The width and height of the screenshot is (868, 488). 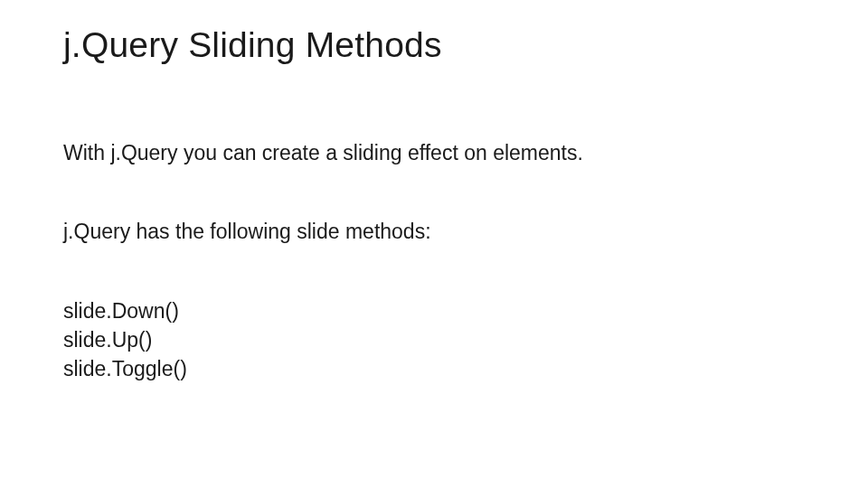 What do you see at coordinates (434, 311) in the screenshot?
I see `method-item: slide.Down()` at bounding box center [434, 311].